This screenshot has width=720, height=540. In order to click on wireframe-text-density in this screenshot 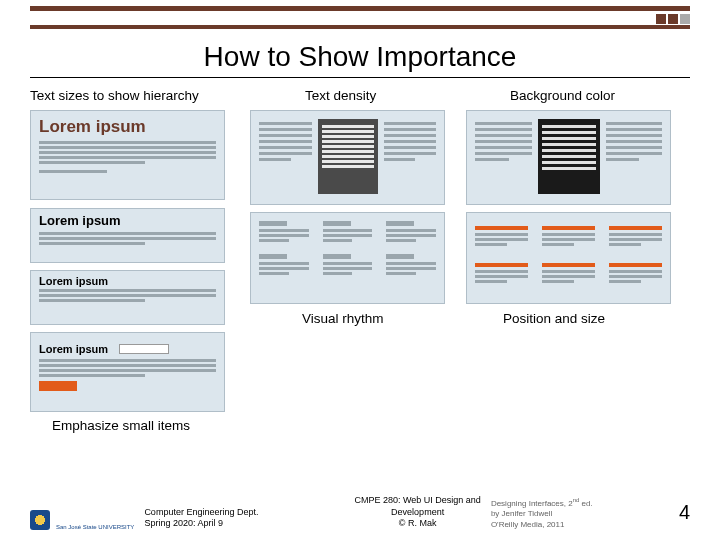, I will do `click(348, 158)`.